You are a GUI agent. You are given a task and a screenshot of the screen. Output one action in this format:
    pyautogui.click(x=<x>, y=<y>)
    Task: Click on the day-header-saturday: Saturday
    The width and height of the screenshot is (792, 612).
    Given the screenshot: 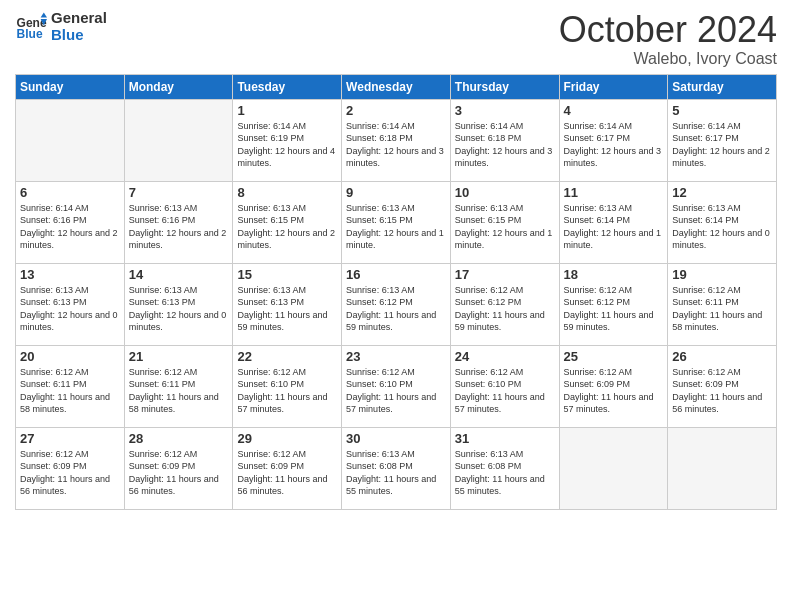 What is the action you would take?
    pyautogui.click(x=722, y=86)
    